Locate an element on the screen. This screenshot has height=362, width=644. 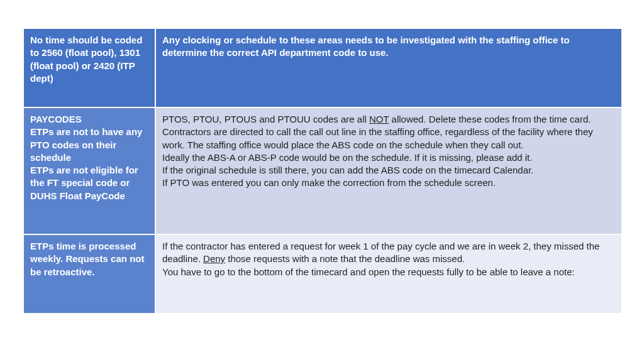
row1-left-cell: No time should be coded to 2560 (float p… is located at coordinates (89, 68).